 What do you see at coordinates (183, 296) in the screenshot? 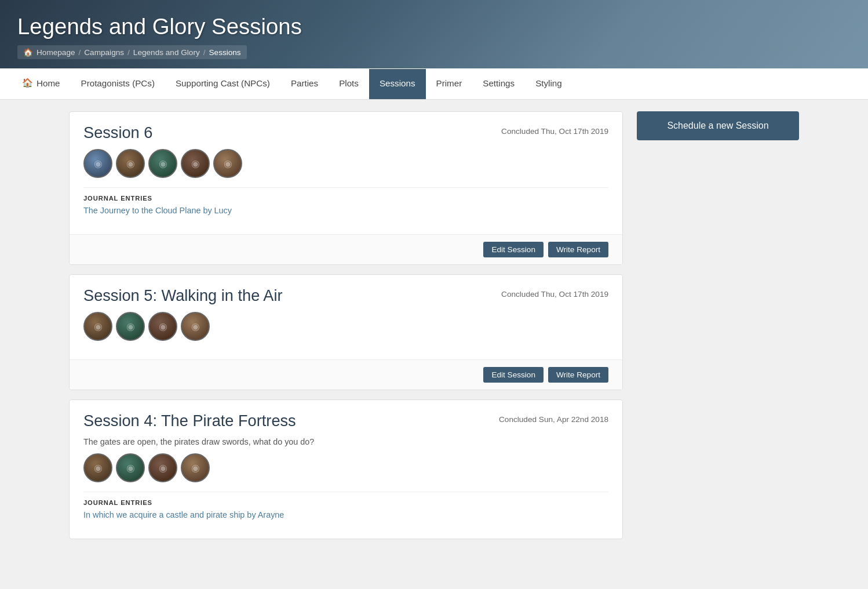
I see `session-5-title: Session 5: Walking in the Air` at bounding box center [183, 296].